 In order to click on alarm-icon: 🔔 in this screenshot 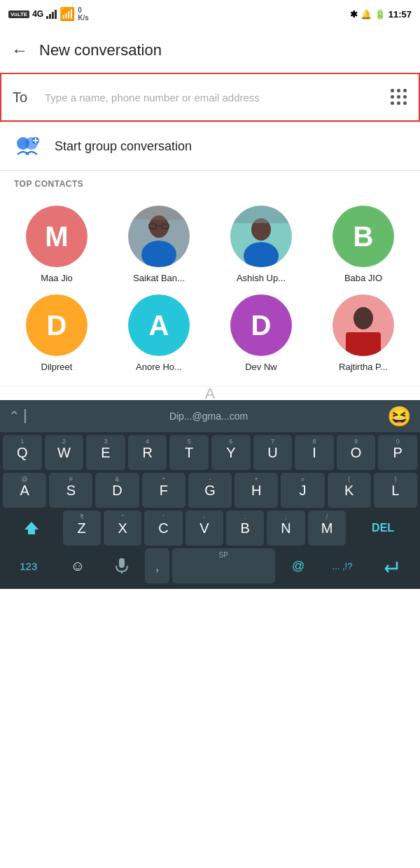, I will do `click(366, 14)`.